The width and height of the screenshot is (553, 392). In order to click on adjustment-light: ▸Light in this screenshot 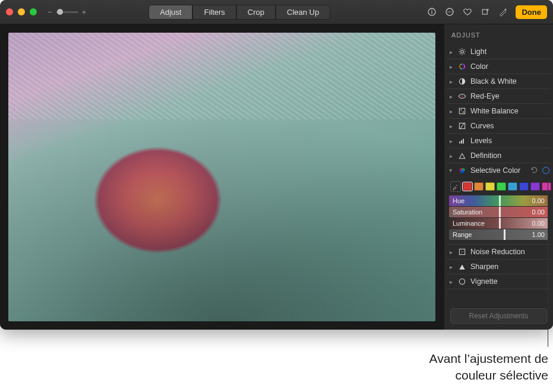, I will do `click(499, 52)`.